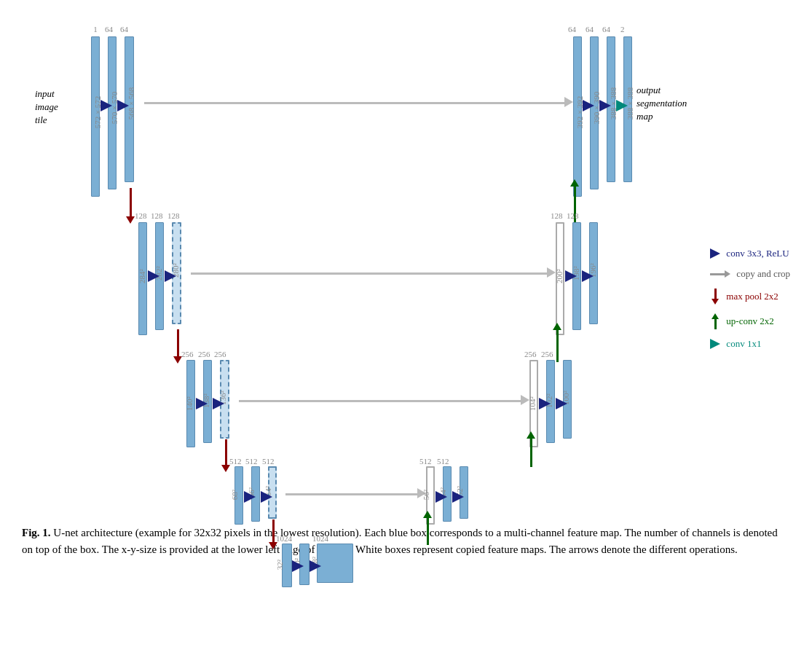  I want to click on legend-conv-relu: conv 3x3, ReLU, so click(750, 254).